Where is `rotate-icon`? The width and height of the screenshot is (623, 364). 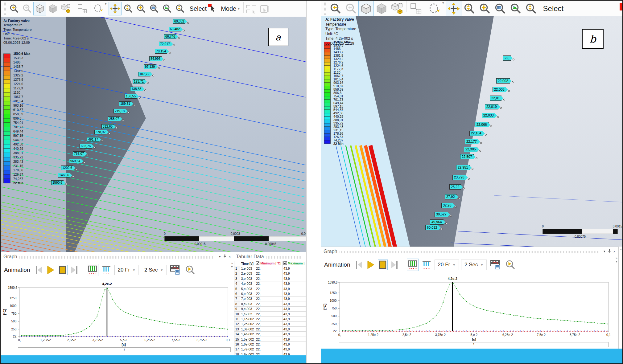 rotate-icon is located at coordinates (435, 9).